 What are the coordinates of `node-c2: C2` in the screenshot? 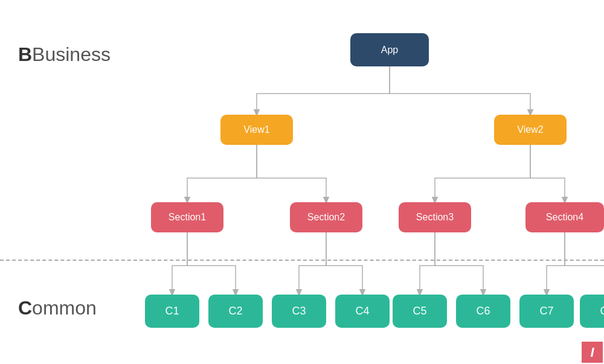 It's located at (236, 311).